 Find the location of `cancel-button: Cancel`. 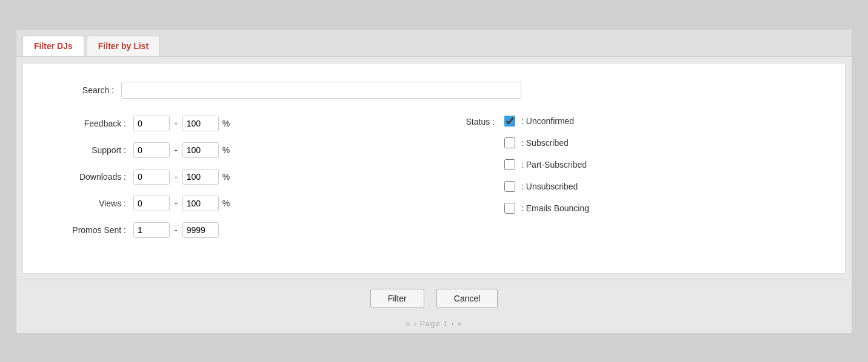

cancel-button: Cancel is located at coordinates (467, 298).